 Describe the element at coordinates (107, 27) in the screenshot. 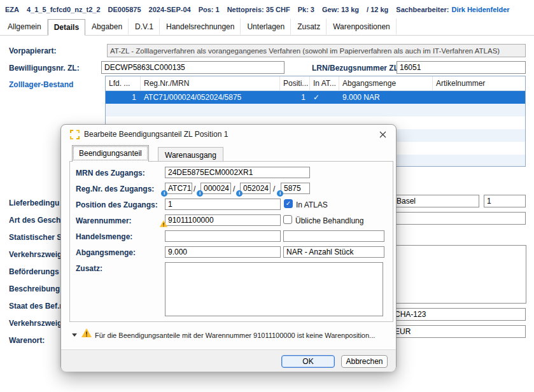

I see `tab-abgaben: Abgaben` at that location.